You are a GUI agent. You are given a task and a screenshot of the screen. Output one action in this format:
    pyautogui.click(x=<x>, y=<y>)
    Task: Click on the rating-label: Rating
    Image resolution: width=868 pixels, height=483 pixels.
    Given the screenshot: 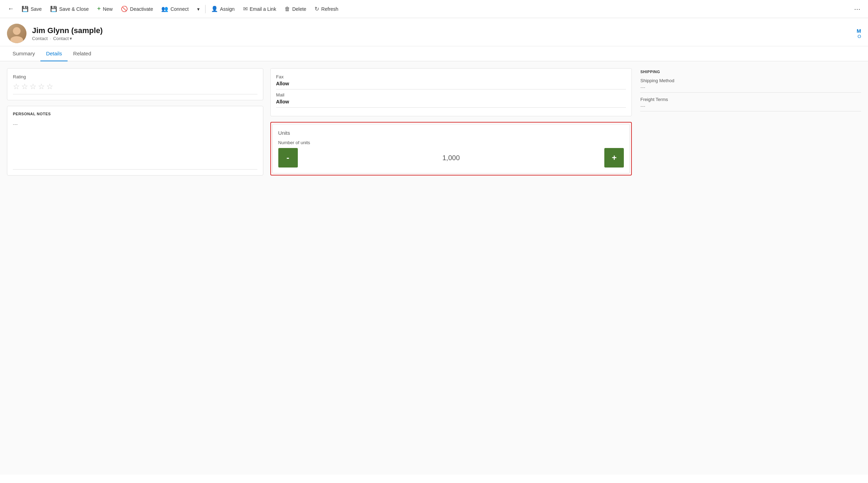 What is the action you would take?
    pyautogui.click(x=135, y=77)
    